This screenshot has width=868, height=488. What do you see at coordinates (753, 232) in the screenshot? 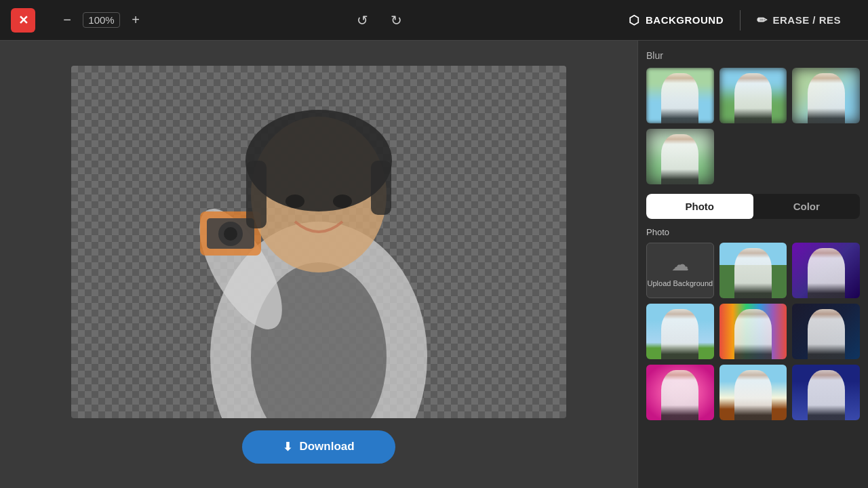
I see `photo-section-label: Photo` at bounding box center [753, 232].